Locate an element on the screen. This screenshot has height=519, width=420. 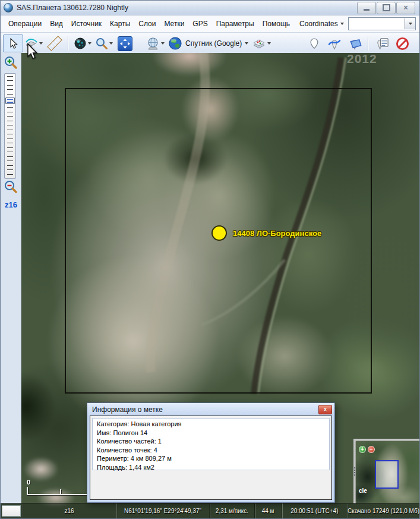
placemark-pin-icon is located at coordinates (314, 44).